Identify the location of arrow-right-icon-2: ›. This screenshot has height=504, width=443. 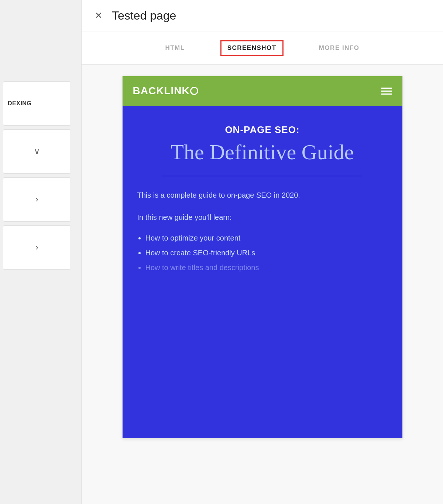
(37, 248).